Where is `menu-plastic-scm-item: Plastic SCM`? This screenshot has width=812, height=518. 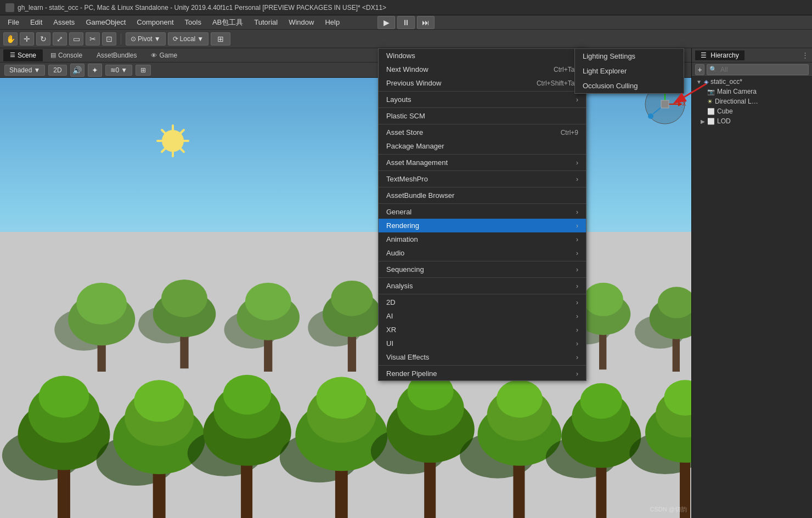 menu-plastic-scm-item: Plastic SCM is located at coordinates (482, 116).